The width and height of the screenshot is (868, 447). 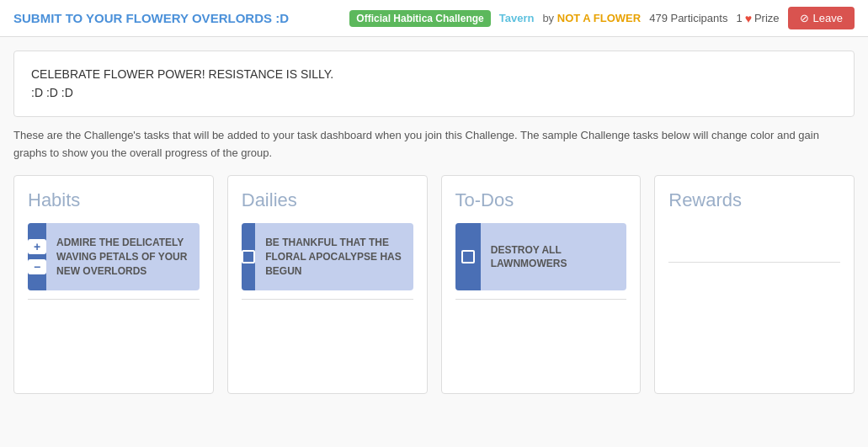 I want to click on author-name: NOT A FLOWER, so click(x=599, y=19).